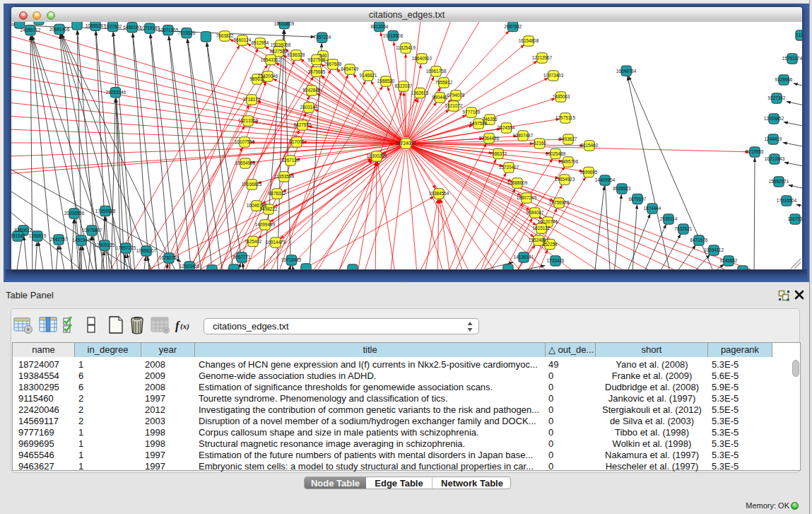 The height and width of the screenshot is (514, 812). Describe the element at coordinates (369, 75) in the screenshot. I see `svg-text: 9146821` at that location.